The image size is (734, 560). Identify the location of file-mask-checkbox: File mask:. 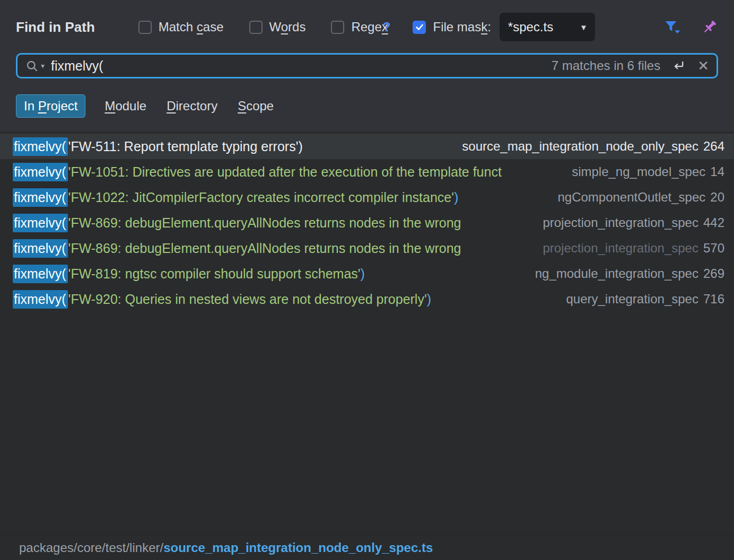
(452, 27).